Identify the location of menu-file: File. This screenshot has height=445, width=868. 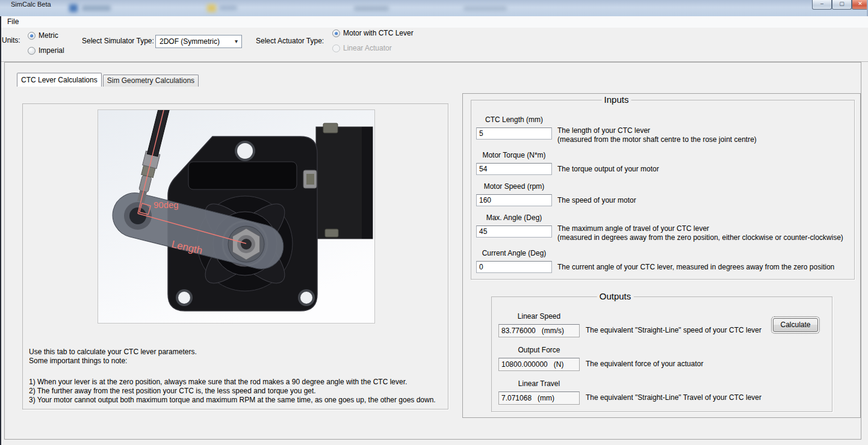
(13, 22).